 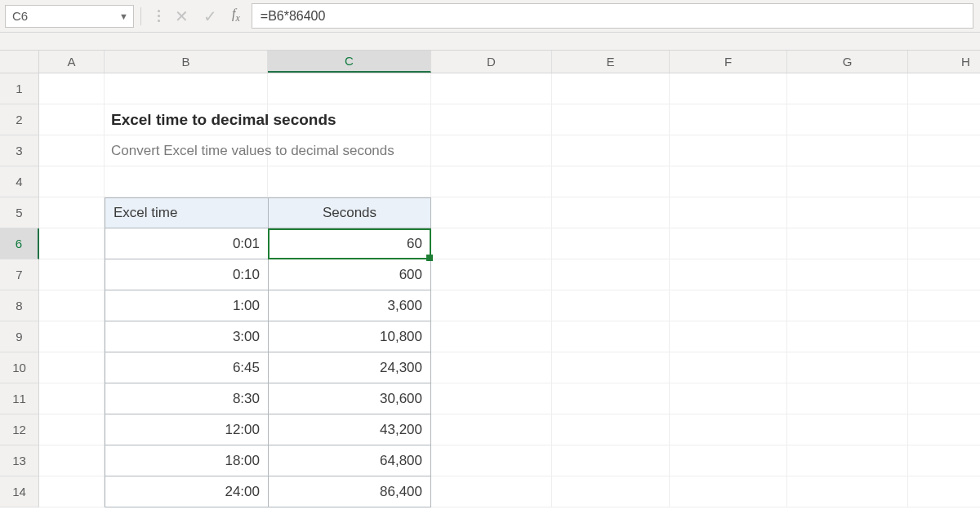 What do you see at coordinates (72, 461) in the screenshot?
I see `cell-a13` at bounding box center [72, 461].